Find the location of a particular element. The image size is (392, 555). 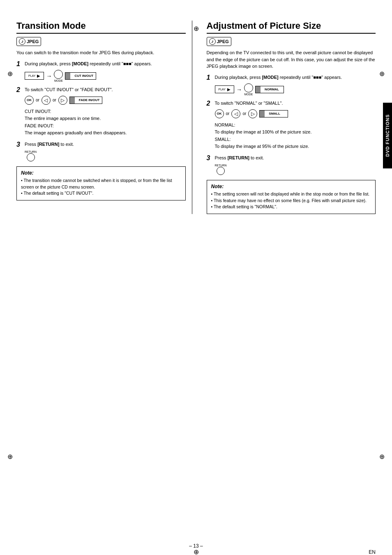

right-step-3: 3 Press [RETURN] to exit. RETURN is located at coordinates (291, 165).